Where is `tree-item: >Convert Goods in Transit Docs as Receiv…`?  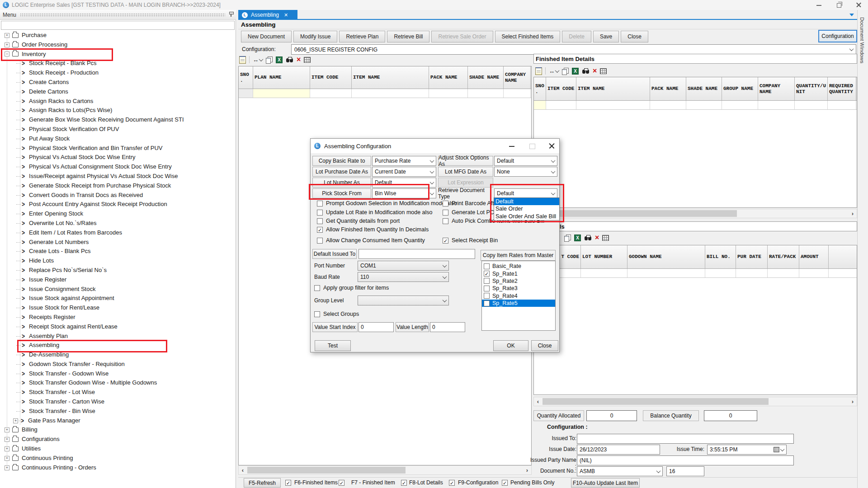
tree-item: >Convert Goods in Transit Docs as Receiv… is located at coordinates (118, 195).